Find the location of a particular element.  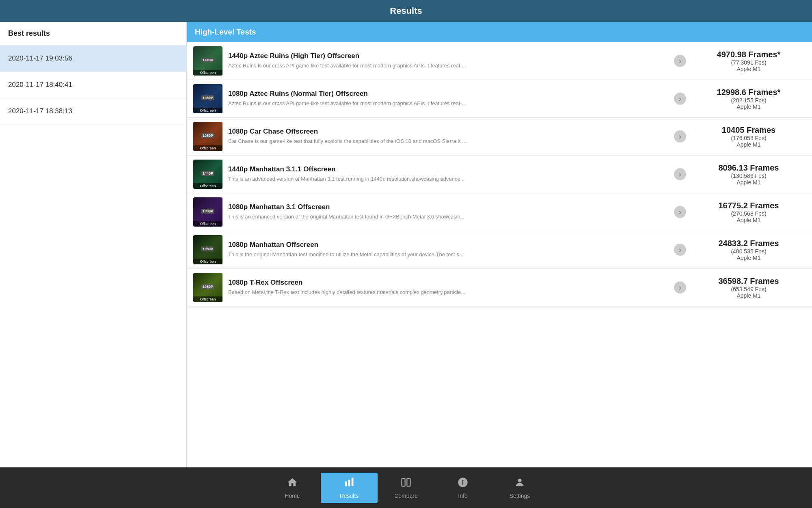

result-fps-trex: (653.549 Fps) is located at coordinates (749, 289).